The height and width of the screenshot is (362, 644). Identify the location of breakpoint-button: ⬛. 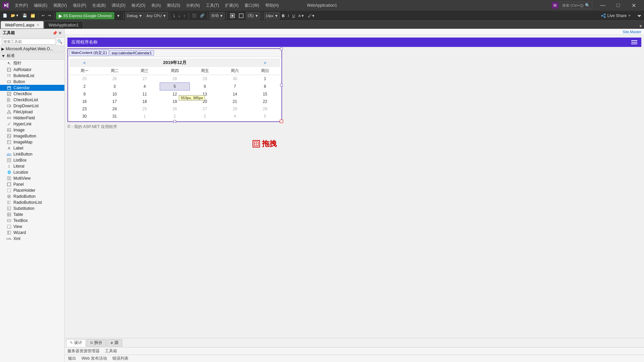
(194, 16).